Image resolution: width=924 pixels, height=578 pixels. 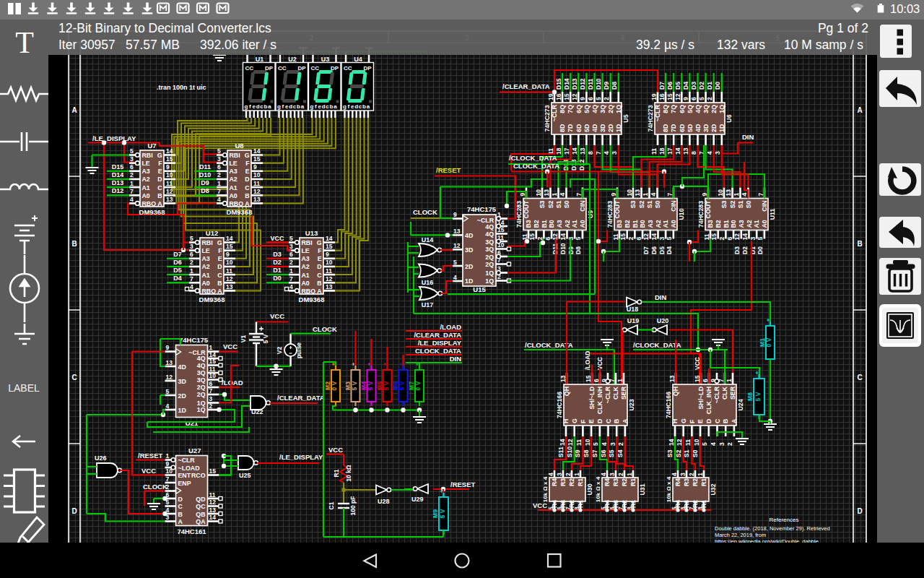 What do you see at coordinates (332, 107) in the screenshot?
I see `svg-text: b` at bounding box center [332, 107].